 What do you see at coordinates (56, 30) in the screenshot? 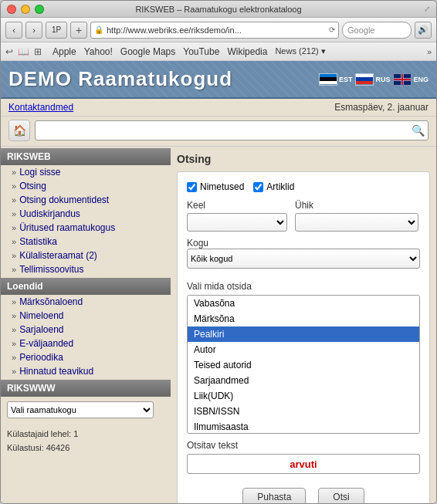
I see `page-button: 1P` at bounding box center [56, 30].